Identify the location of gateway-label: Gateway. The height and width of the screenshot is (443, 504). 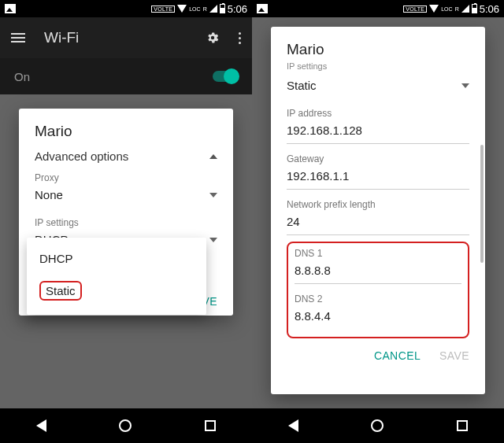
(378, 159).